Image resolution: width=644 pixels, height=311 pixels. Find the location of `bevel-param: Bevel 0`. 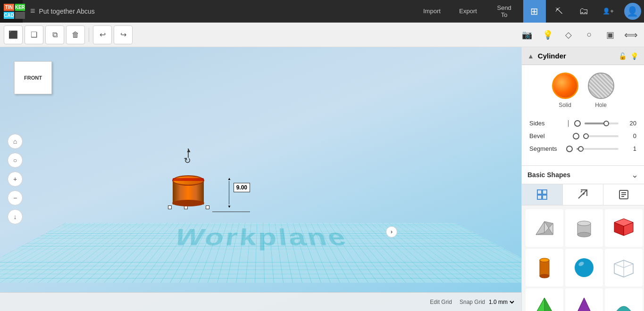

bevel-param: Bevel 0 is located at coordinates (583, 136).